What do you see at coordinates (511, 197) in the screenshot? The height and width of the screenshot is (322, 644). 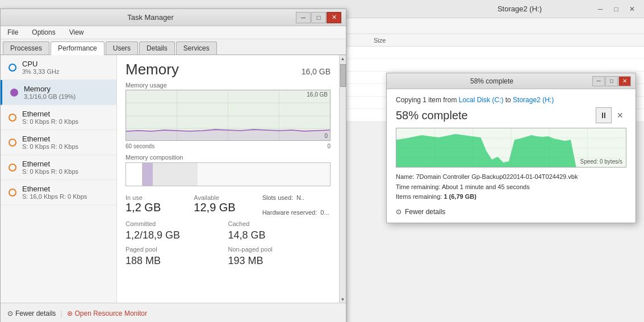 I see `items-remaining-row: Items remaining: 1 (6,79 GB)` at bounding box center [511, 197].